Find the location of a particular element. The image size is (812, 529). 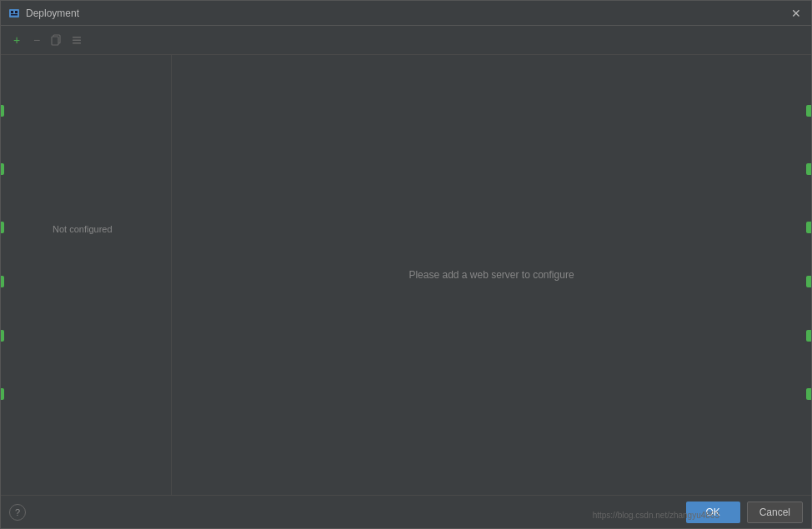

help-button: ? is located at coordinates (18, 512).